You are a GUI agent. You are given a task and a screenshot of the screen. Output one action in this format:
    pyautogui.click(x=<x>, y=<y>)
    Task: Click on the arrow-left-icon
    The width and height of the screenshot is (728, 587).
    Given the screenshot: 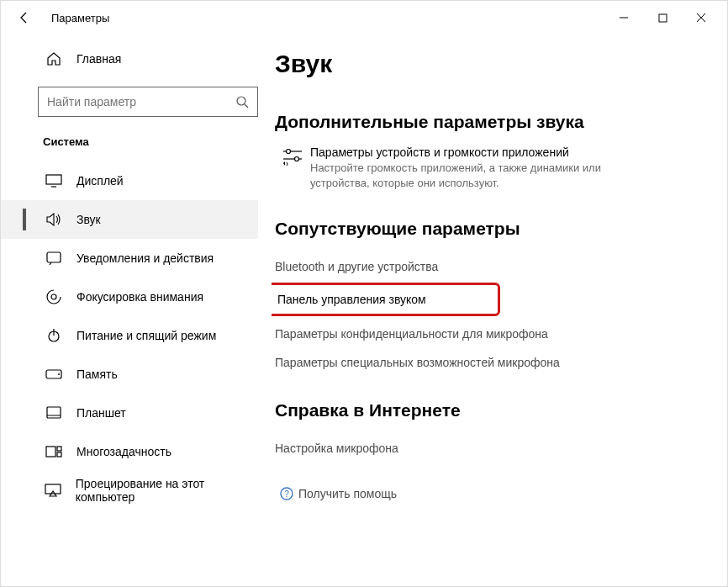 What is the action you would take?
    pyautogui.click(x=24, y=18)
    